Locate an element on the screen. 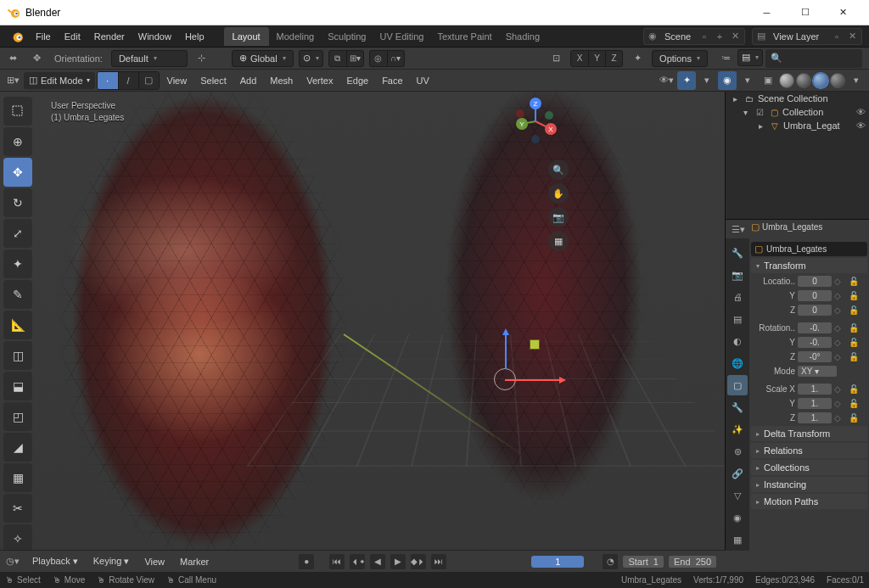  window-close-button: ✕ is located at coordinates (844, 12).